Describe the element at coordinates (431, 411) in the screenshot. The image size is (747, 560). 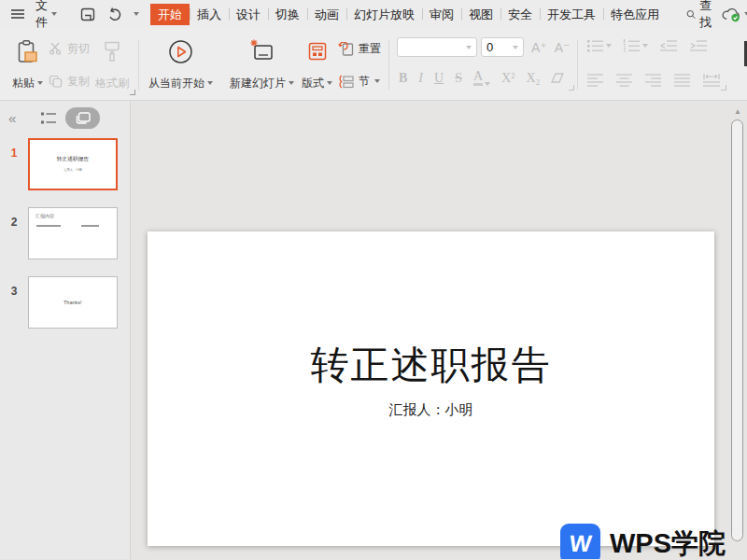
I see `slide-subtitle: 汇报人：小明` at that location.